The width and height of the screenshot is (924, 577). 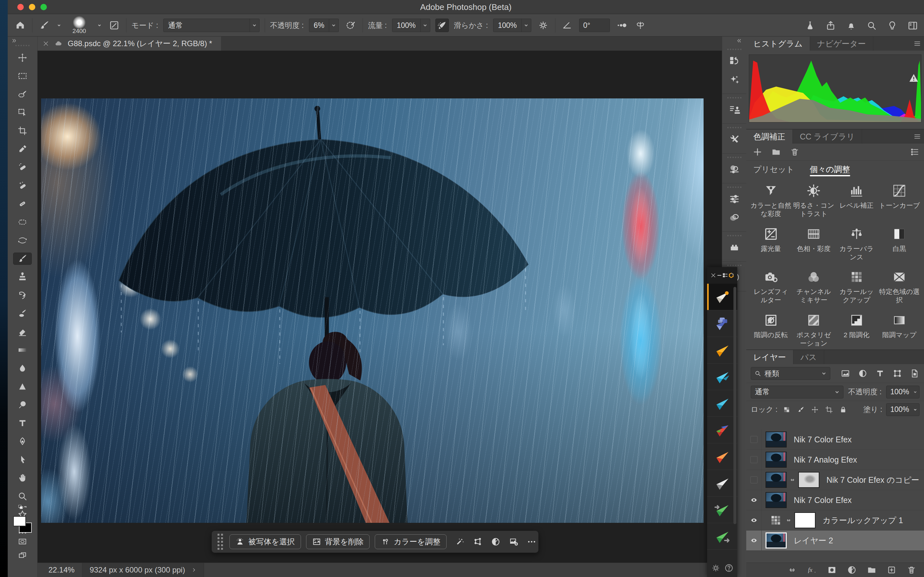 I want to click on tool-zoom, so click(x=22, y=496).